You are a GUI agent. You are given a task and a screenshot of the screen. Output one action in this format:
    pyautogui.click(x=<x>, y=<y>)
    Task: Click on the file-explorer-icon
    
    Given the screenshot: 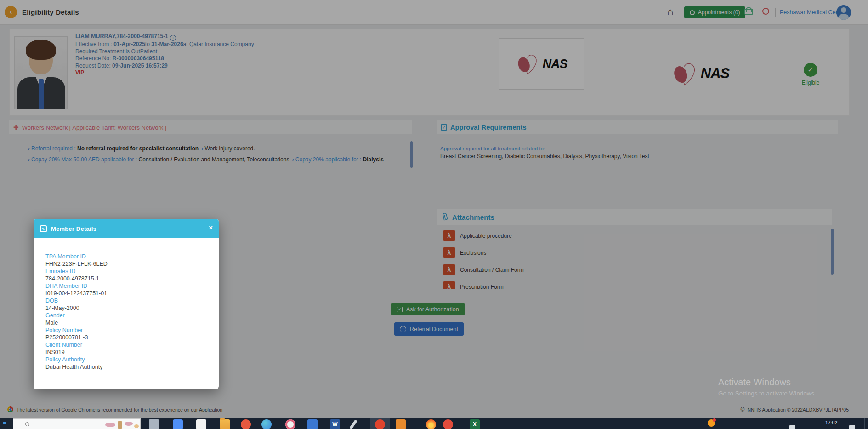 What is the action you would take?
    pyautogui.click(x=225, y=424)
    